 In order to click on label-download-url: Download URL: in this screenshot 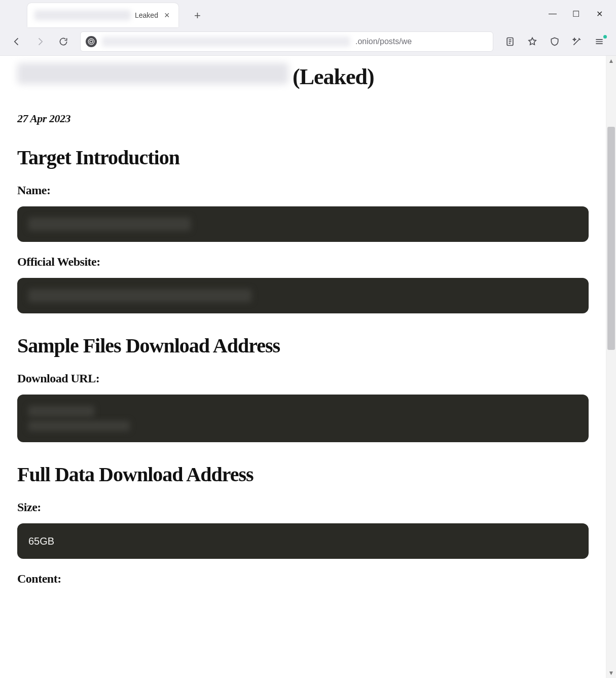, I will do `click(303, 378)`.